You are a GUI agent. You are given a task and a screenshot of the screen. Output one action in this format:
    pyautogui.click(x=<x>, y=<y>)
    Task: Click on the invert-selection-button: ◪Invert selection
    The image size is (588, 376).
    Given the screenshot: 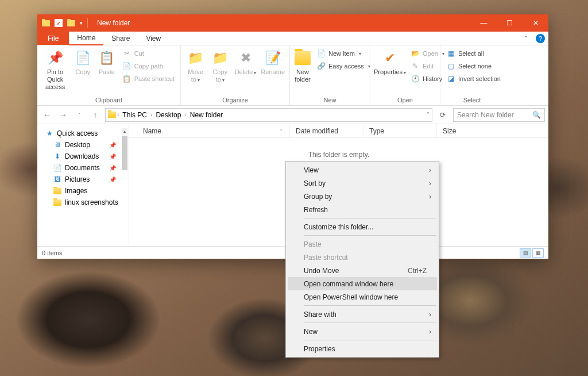 What is the action you would take?
    pyautogui.click(x=473, y=79)
    